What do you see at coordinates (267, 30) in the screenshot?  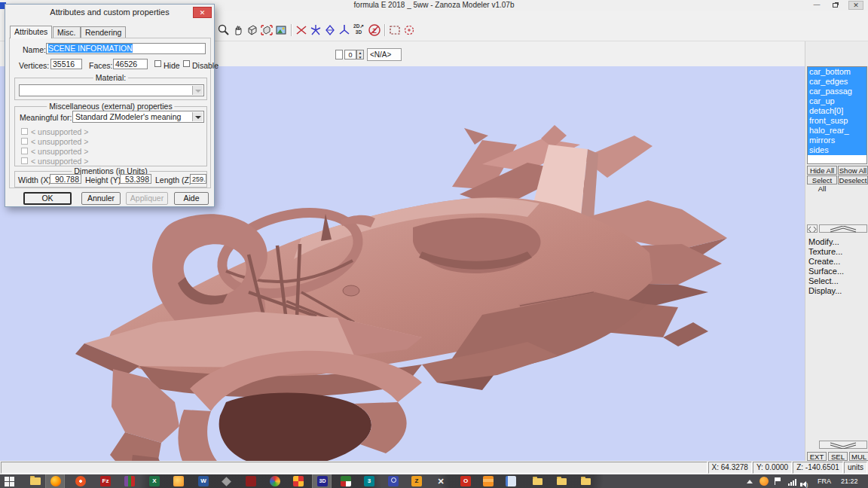 I see `viewport-cube-icon` at bounding box center [267, 30].